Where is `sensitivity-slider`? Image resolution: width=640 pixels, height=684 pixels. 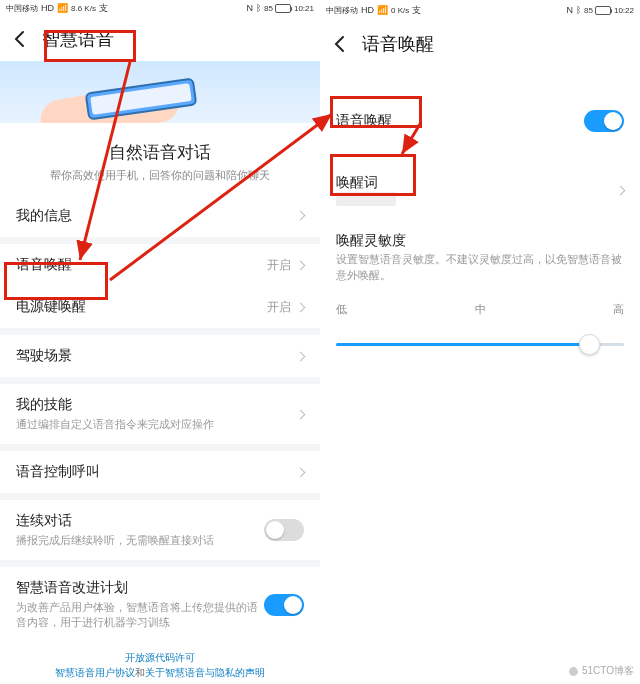
sensitivity-slider is located at coordinates (480, 344).